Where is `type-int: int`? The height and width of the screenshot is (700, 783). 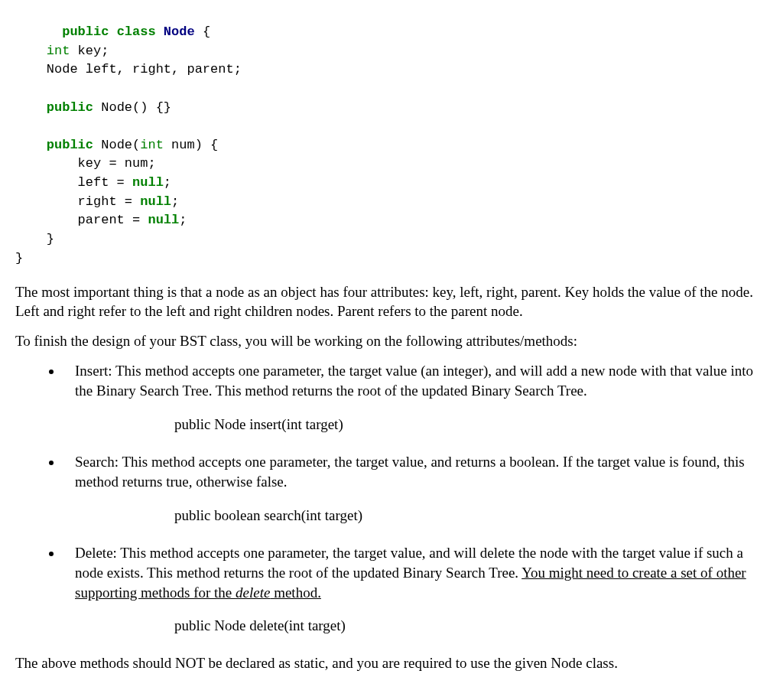 type-int: int is located at coordinates (58, 50).